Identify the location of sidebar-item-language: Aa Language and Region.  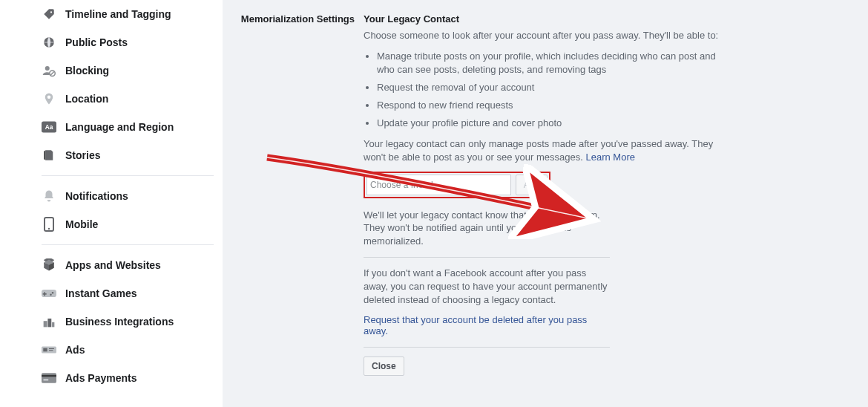
(128, 127).